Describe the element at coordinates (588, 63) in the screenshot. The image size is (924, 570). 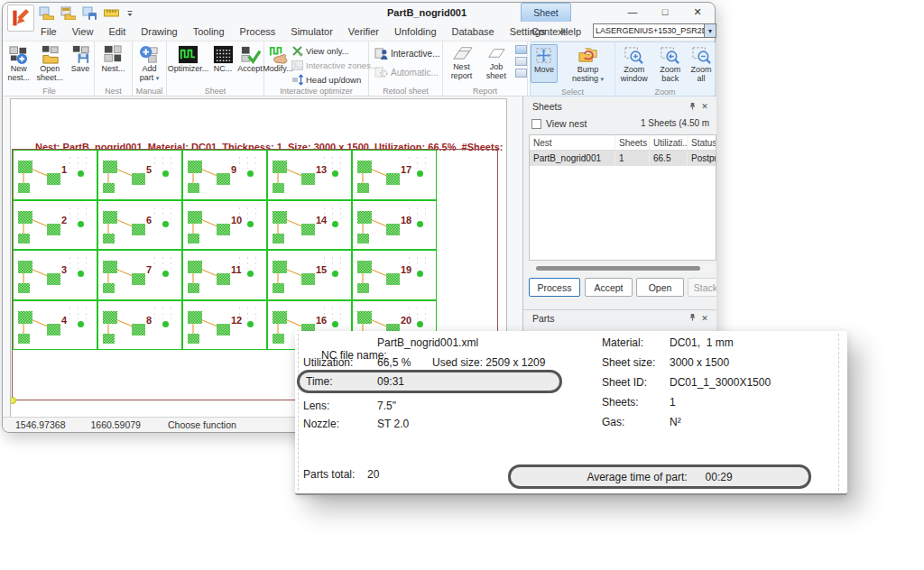
I see `bump-nesting-button: Bump nesting ▾` at that location.